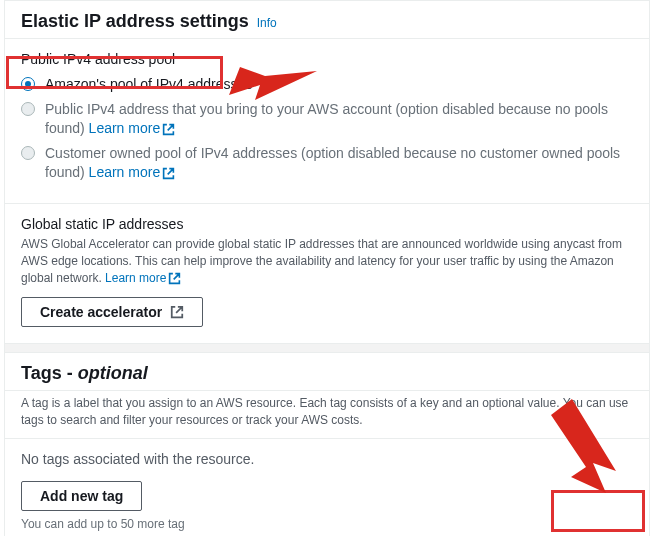 The width and height of the screenshot is (654, 536). What do you see at coordinates (327, 261) in the screenshot?
I see `global-description: AWS Global Accelerator can provide globa…` at bounding box center [327, 261].